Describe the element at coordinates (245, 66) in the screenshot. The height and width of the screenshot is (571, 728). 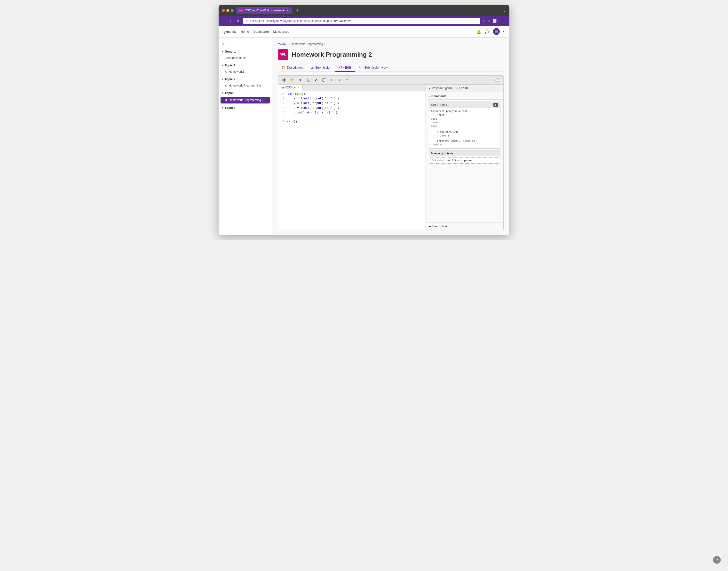
I see `sidebar-section-topic1-header: ▾ Topic 1` at that location.